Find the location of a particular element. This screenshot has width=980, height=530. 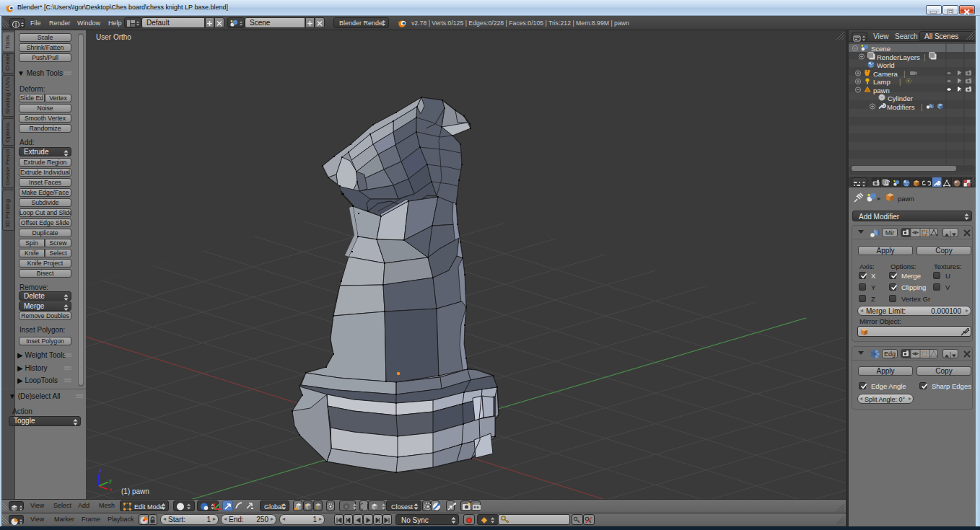

svg-text: User Ortho is located at coordinates (114, 37).